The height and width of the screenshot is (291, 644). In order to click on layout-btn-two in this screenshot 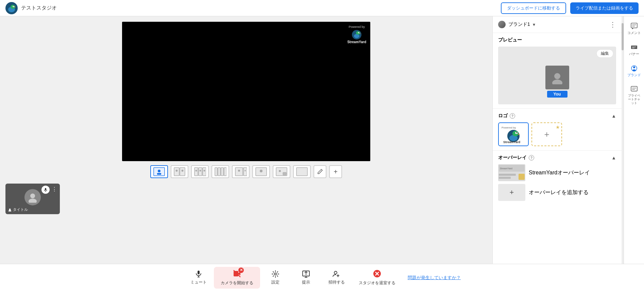, I will do `click(180, 172)`.